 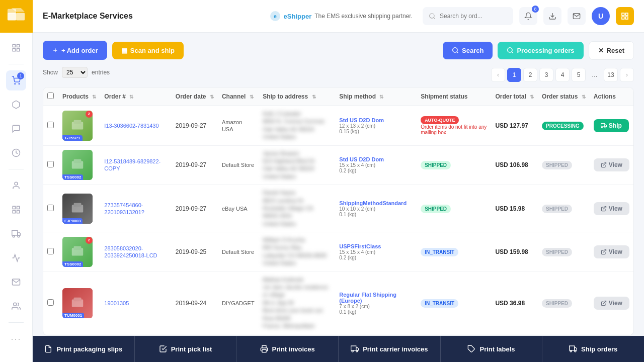 I want to click on print-labels-button: Print labels, so click(x=492, y=349).